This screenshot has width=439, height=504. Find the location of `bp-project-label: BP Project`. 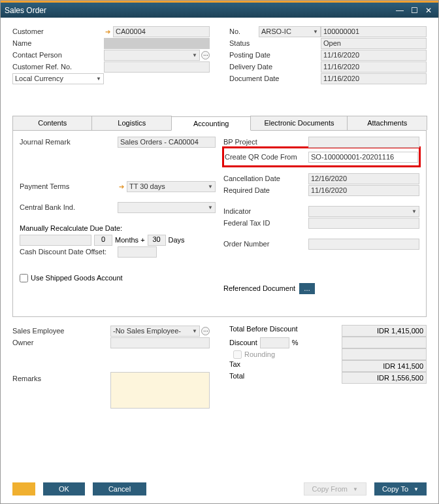

bp-project-label: BP Project is located at coordinates (266, 142).